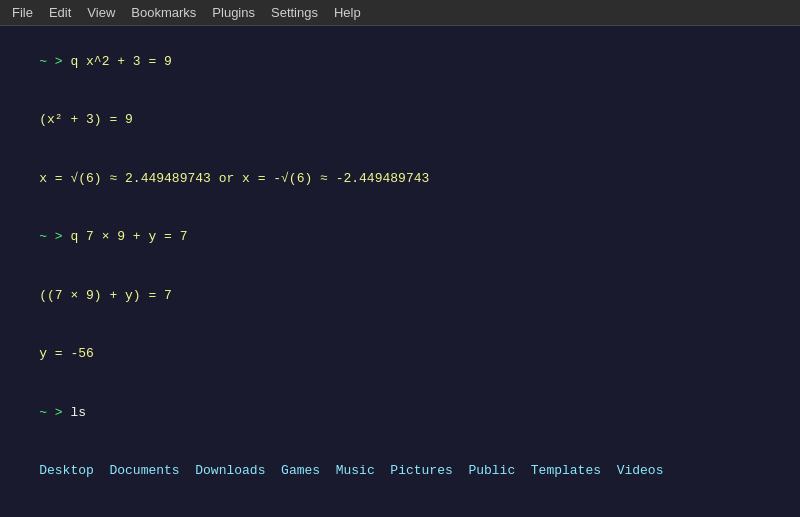 Image resolution: width=800 pixels, height=517 pixels. I want to click on terminal-line: ~ > ls, so click(400, 412).